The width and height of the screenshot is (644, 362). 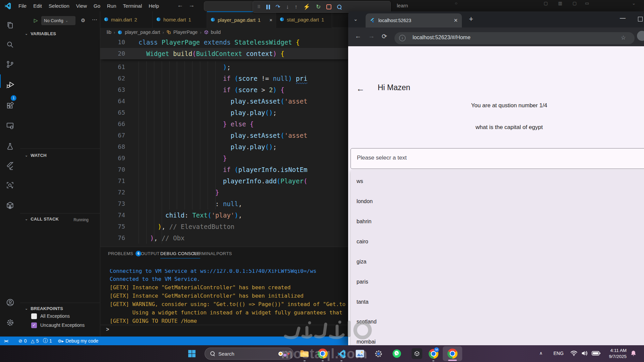 I want to click on editor-tab-home.dart: home.dart1, so click(x=180, y=19).